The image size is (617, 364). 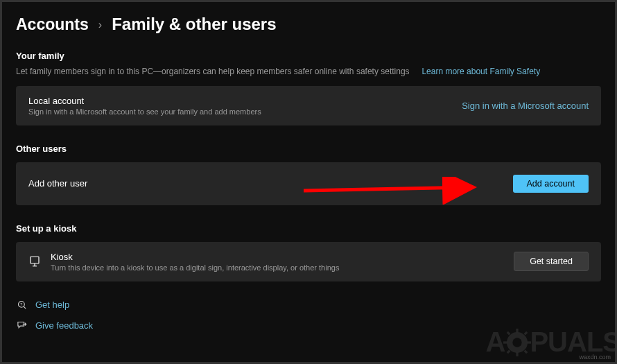 What do you see at coordinates (308, 262) in the screenshot?
I see `kiosk-card: Kiosk Turn this device into a kiosk to u…` at bounding box center [308, 262].